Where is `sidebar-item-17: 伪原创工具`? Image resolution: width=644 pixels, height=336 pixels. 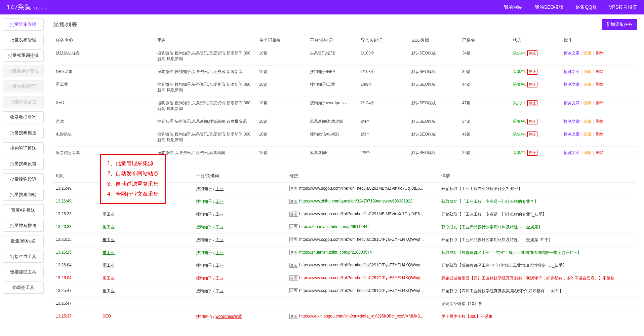
sidebar-item-17: 伪原创工具 is located at coordinates (23, 288).